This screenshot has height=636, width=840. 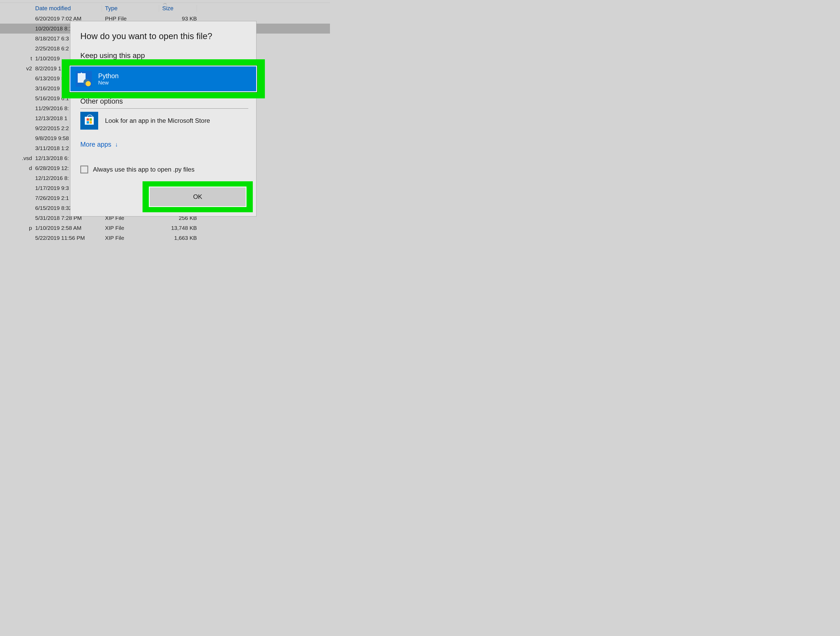 I want to click on always-use-label: Always use this app to open .py files, so click(x=144, y=169).